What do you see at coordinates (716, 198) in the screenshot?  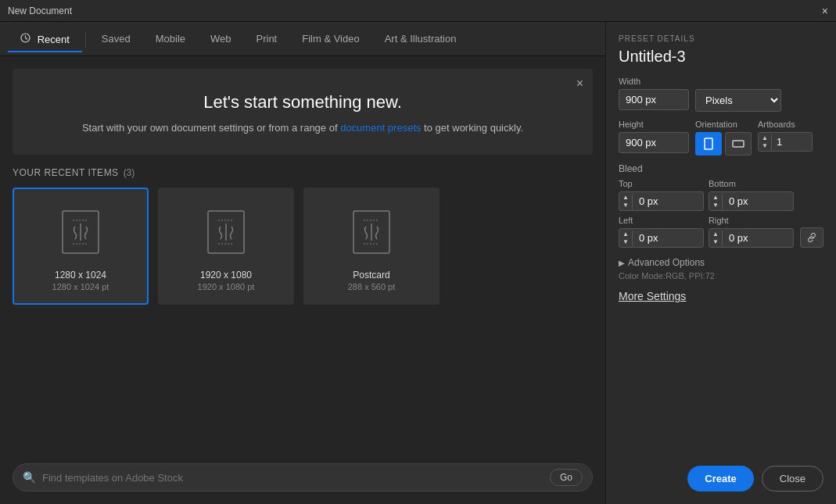 I see `bleed-bottom-increment: ▲` at bounding box center [716, 198].